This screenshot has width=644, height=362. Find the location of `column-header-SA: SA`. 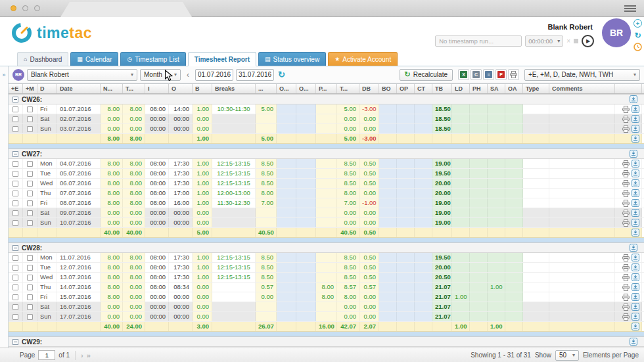

column-header-SA: SA is located at coordinates (497, 89).